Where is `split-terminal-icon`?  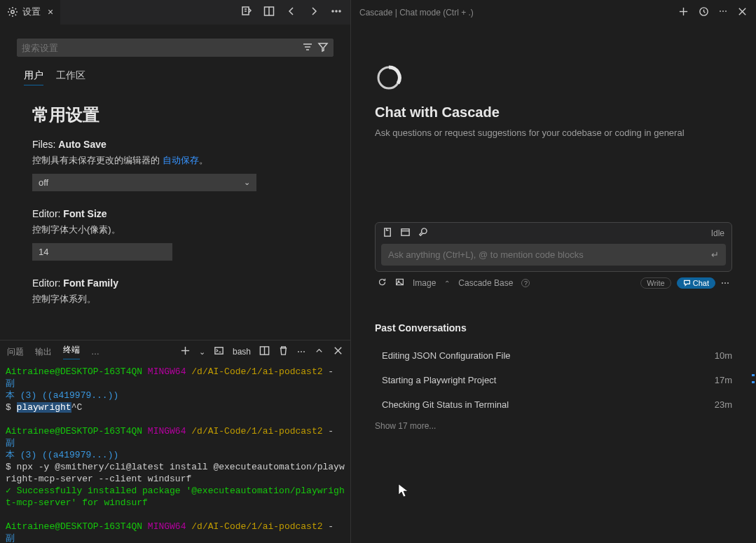 split-terminal-icon is located at coordinates (265, 352).